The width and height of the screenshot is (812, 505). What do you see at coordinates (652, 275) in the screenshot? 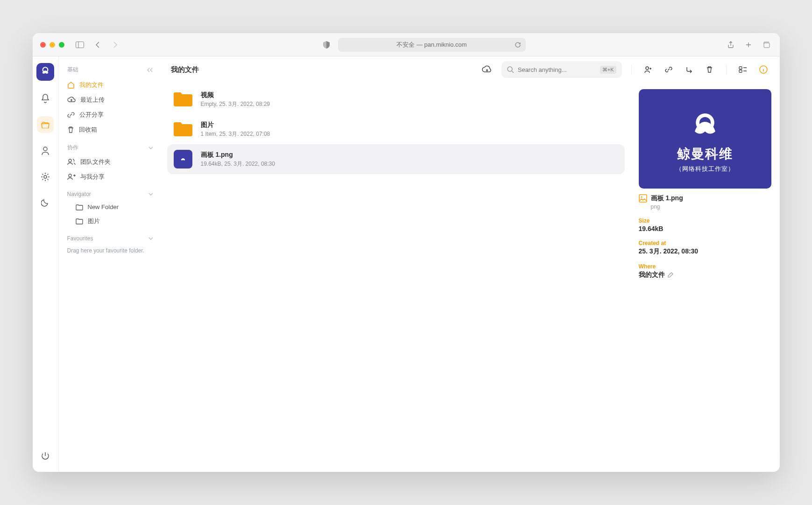
I see `where-value: 我的文件` at bounding box center [652, 275].